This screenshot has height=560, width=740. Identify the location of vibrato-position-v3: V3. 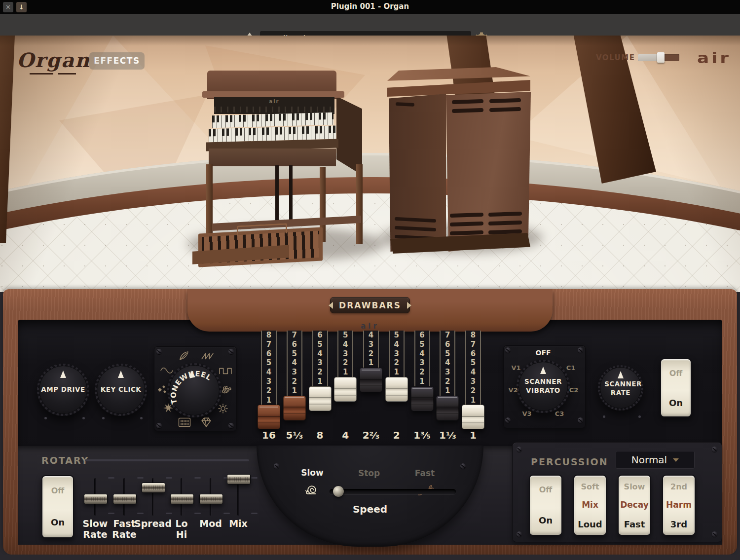
(527, 413).